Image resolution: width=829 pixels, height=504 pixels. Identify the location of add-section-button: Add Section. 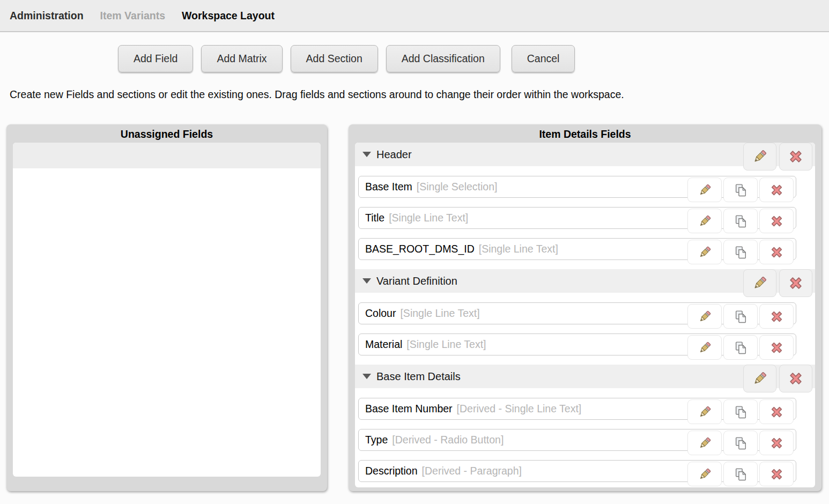
(335, 59).